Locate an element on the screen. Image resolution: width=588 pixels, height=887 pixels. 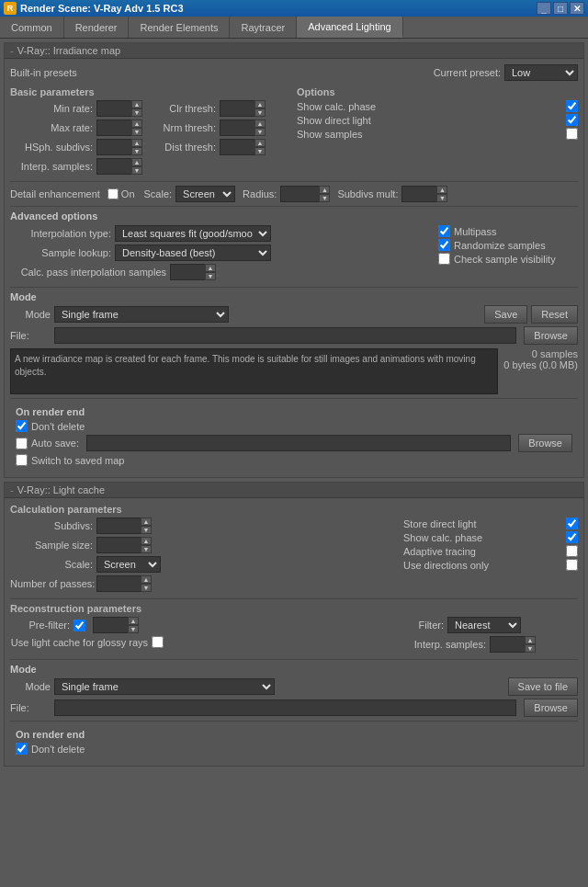
auto-save-browse-button: Browse is located at coordinates (546, 443).